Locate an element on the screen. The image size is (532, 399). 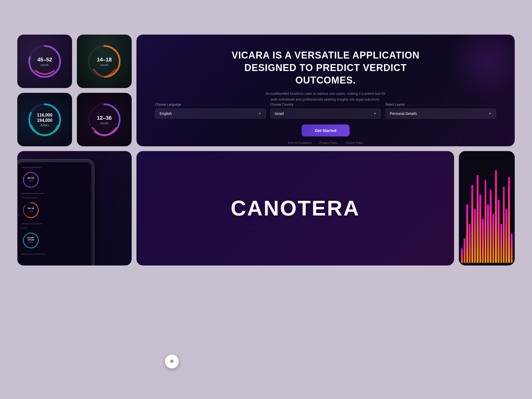
card-probation-months: 14–18 month is located at coordinates (104, 61).